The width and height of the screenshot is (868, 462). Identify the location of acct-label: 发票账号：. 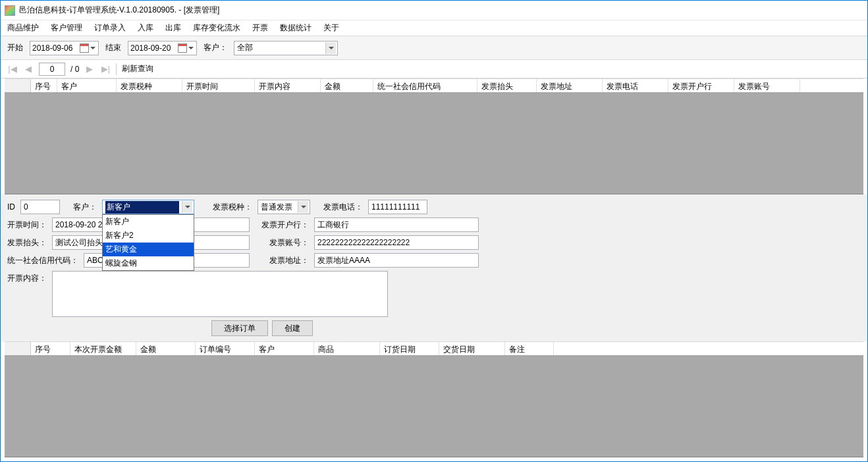
(289, 243).